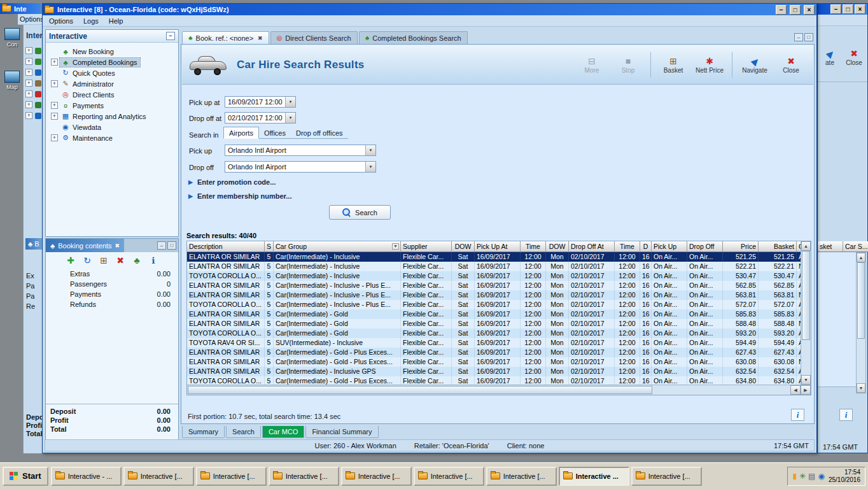 This screenshot has width=868, height=489. I want to click on sidebar-item: +✎Administrator, so click(112, 84).